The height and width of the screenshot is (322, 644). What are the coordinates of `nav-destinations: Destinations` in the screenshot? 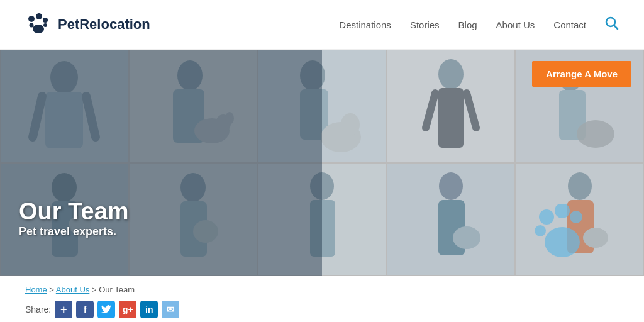 It's located at (365, 25).